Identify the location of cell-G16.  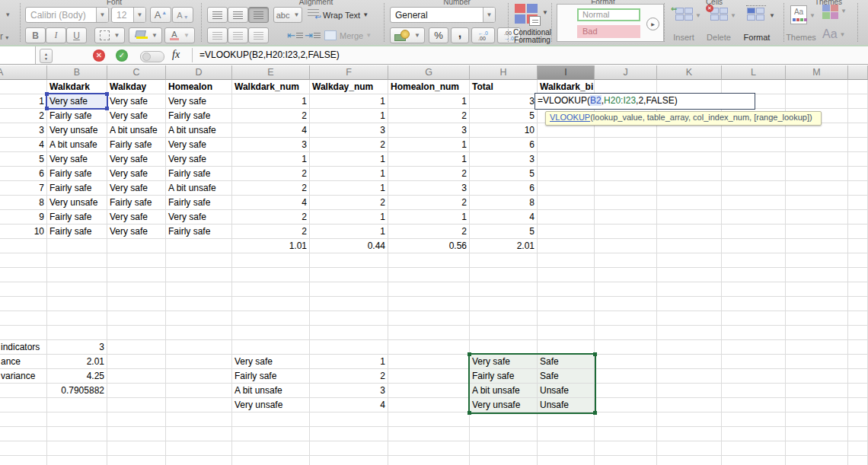
(429, 304).